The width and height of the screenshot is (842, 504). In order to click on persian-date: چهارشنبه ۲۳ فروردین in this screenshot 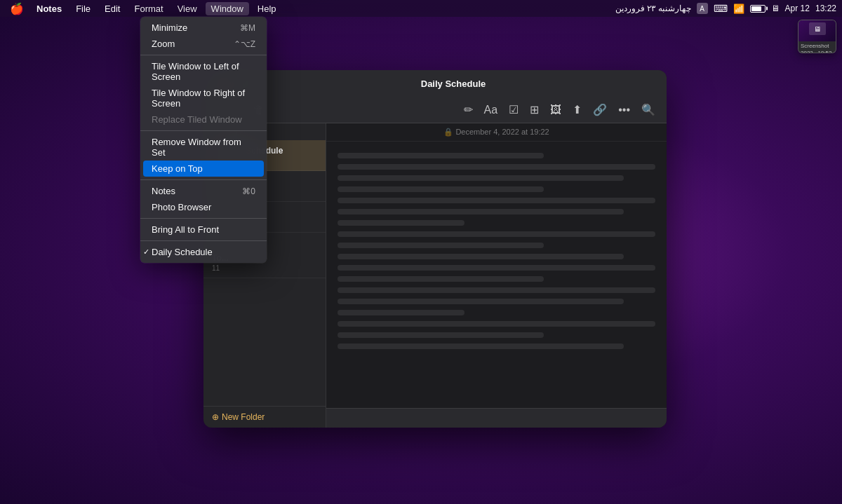, I will do `click(653, 8)`.